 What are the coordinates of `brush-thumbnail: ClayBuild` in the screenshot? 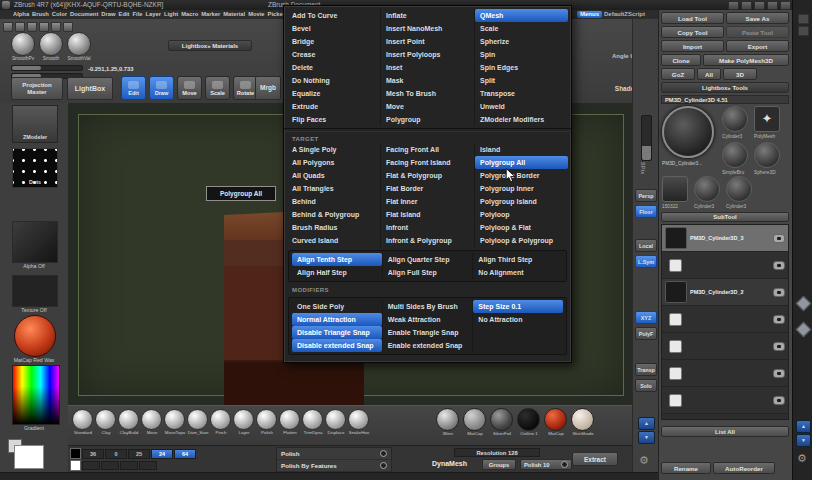 It's located at (129, 422).